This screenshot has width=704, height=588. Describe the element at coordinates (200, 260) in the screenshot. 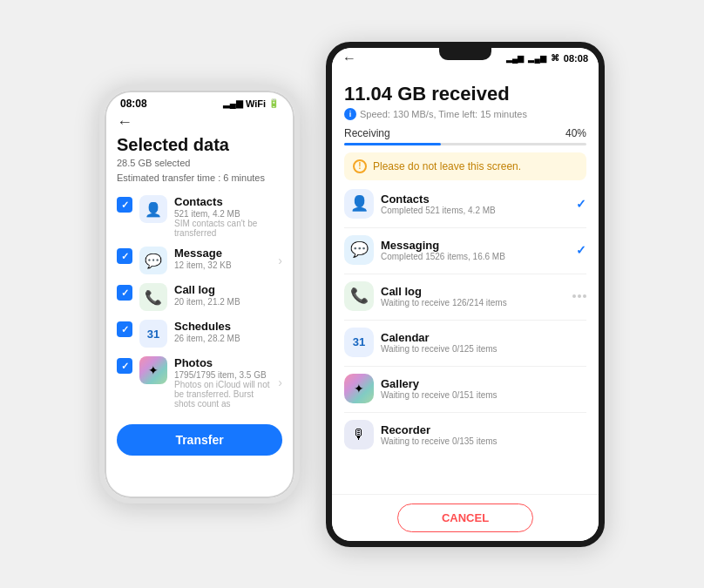

I see `list-item: 💬 Message 12 item, 32 KB ›` at that location.